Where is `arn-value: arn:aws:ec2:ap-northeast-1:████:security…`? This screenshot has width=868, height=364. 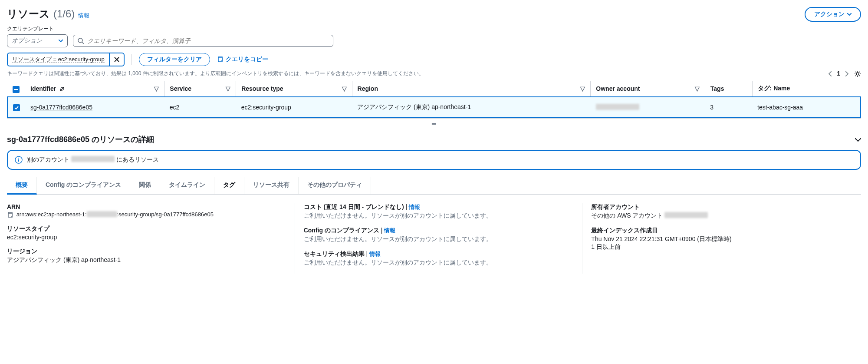
arn-value: arn:aws:ec2:ap-northeast-1:████:security… is located at coordinates (147, 215).